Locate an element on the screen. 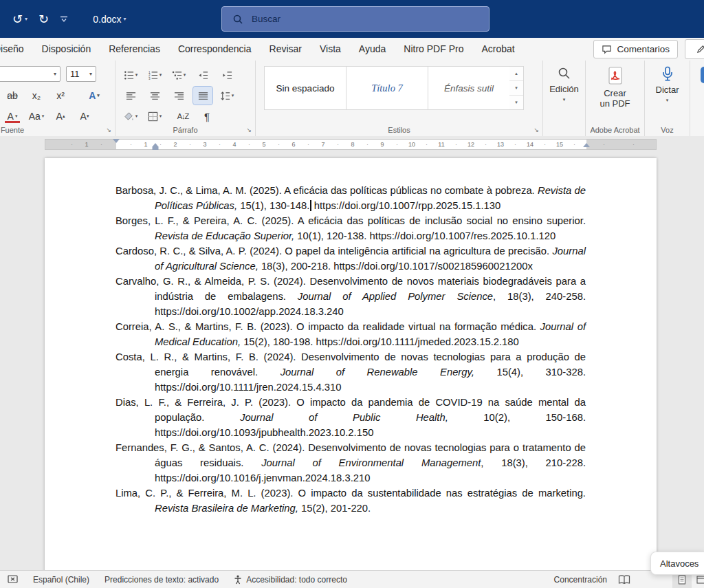 This screenshot has height=588, width=704. journal-title: Journal of Environmental Management is located at coordinates (371, 463).